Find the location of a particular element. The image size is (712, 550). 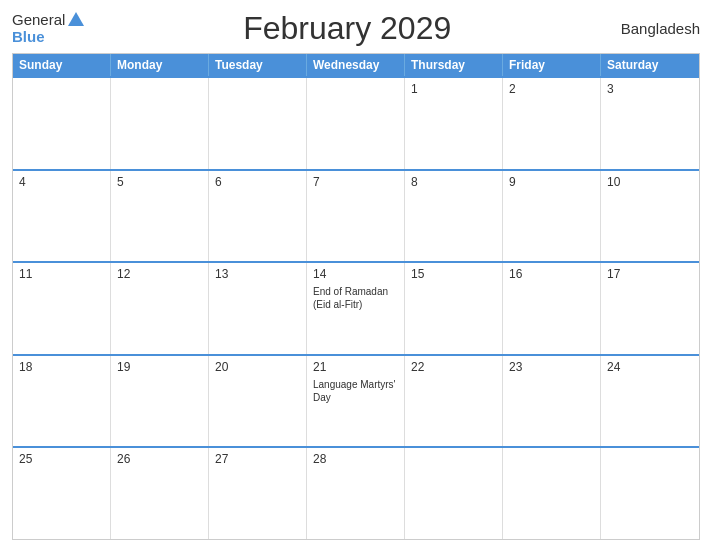

weekday-header-monday: Monday is located at coordinates (160, 65).